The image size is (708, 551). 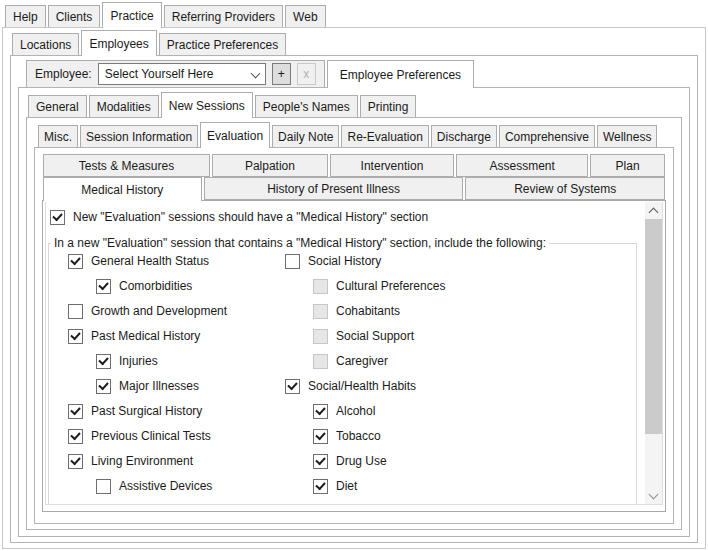 I want to click on checkbox-label: Tobacco, so click(x=358, y=436).